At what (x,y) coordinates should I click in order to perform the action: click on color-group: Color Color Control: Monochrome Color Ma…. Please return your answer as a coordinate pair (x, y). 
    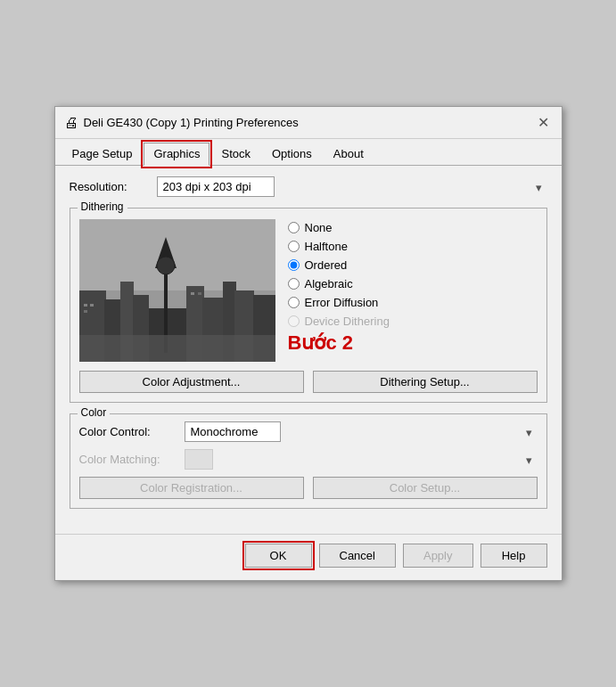
    Looking at the image, I should click on (308, 462).